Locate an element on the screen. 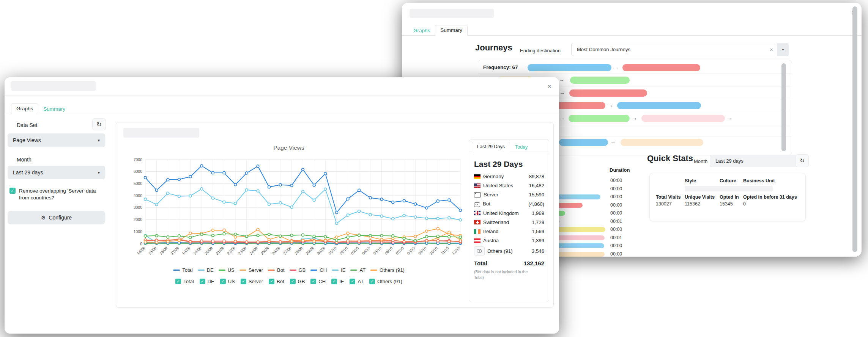 The image size is (868, 337). window-scrollbar is located at coordinates (855, 129).